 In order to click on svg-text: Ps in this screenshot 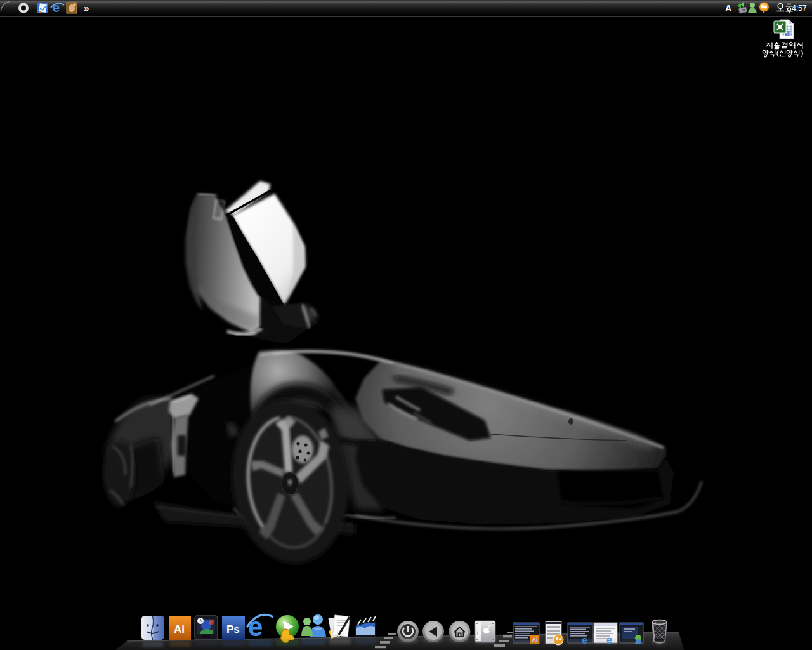, I will do `click(233, 630)`.